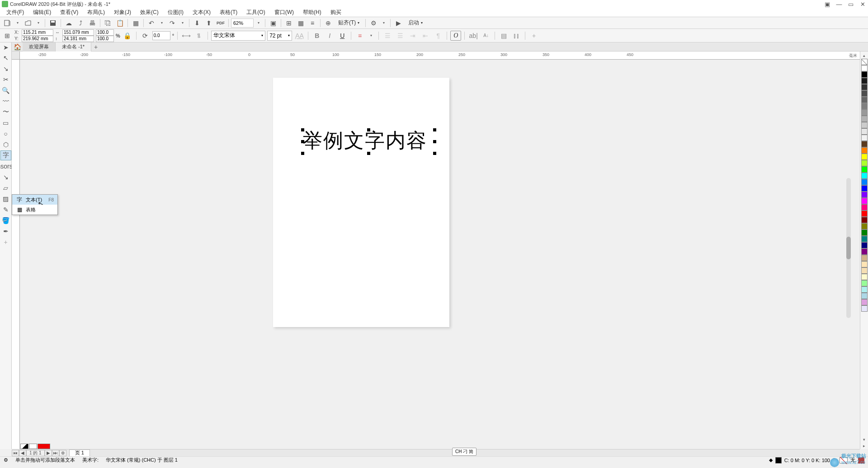  What do you see at coordinates (400, 36) in the screenshot?
I see `number-list-button: ☰` at bounding box center [400, 36].